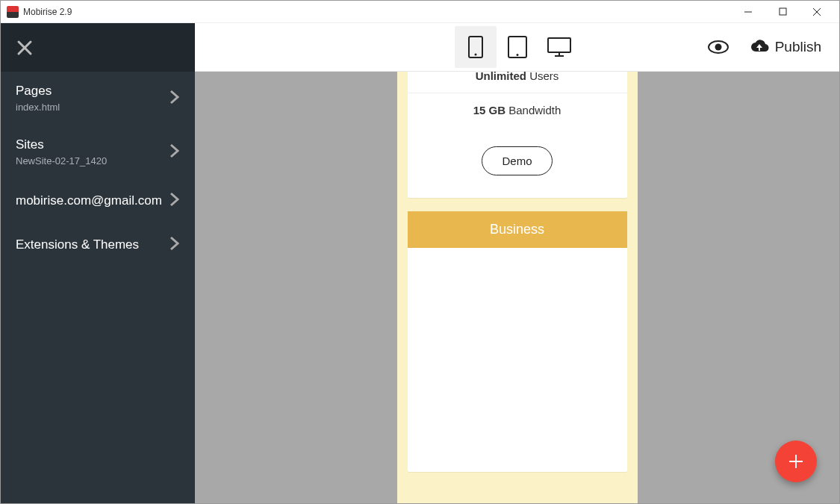 The image size is (840, 504). Describe the element at coordinates (796, 461) in the screenshot. I see `add-block-fab` at that location.